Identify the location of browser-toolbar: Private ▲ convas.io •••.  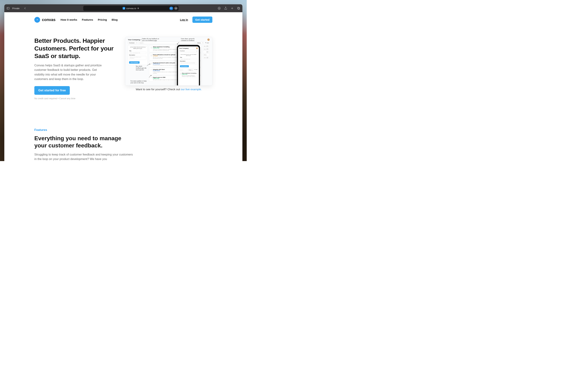
(123, 8).